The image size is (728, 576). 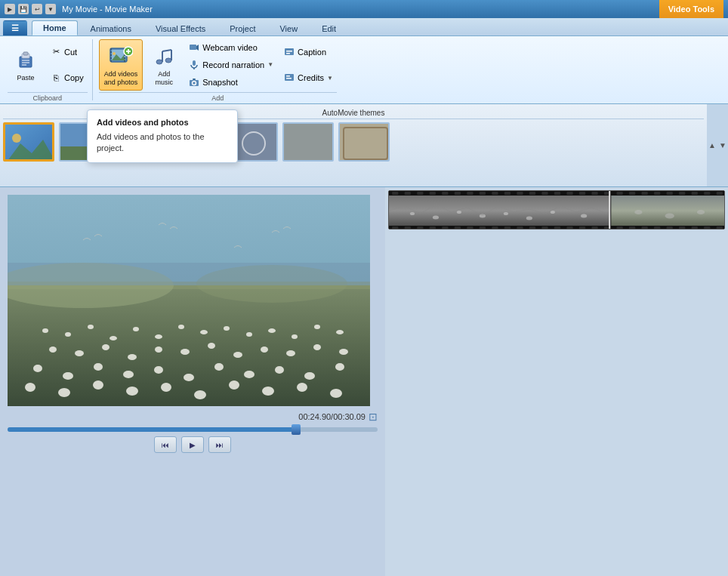 I want to click on quick-access-save: 💾, so click(x=23, y=9).